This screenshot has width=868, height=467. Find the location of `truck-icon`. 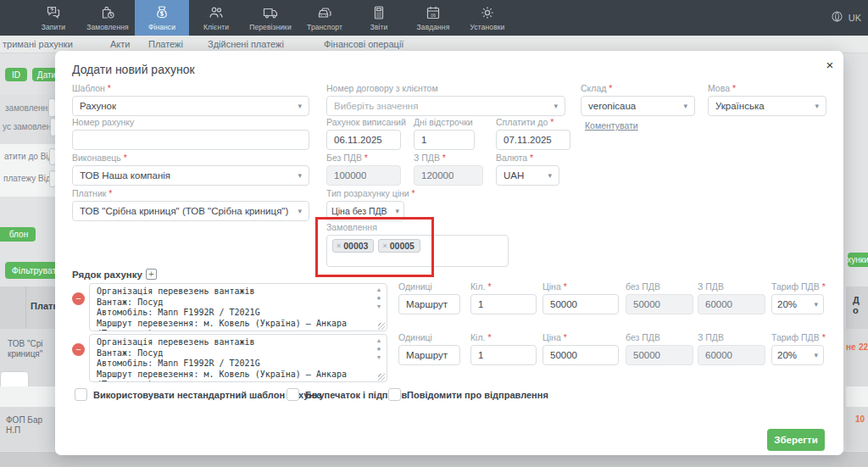

truck-icon is located at coordinates (270, 13).